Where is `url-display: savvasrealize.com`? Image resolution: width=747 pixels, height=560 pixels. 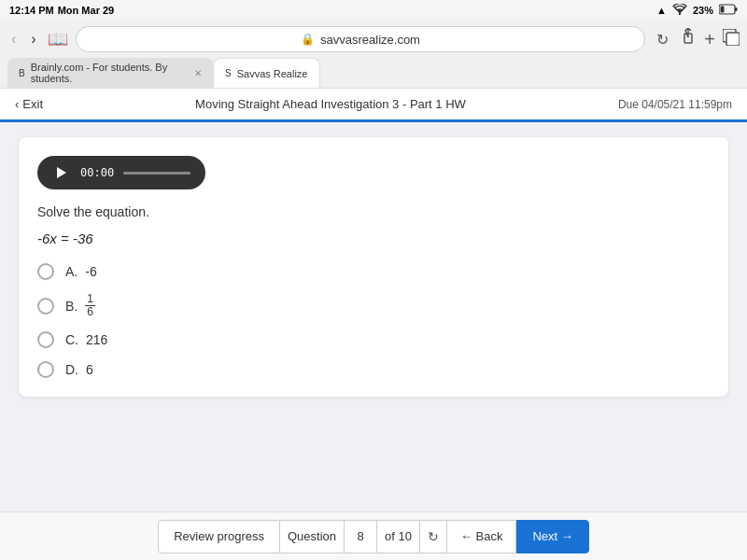 url-display: savvasrealize.com is located at coordinates (370, 39).